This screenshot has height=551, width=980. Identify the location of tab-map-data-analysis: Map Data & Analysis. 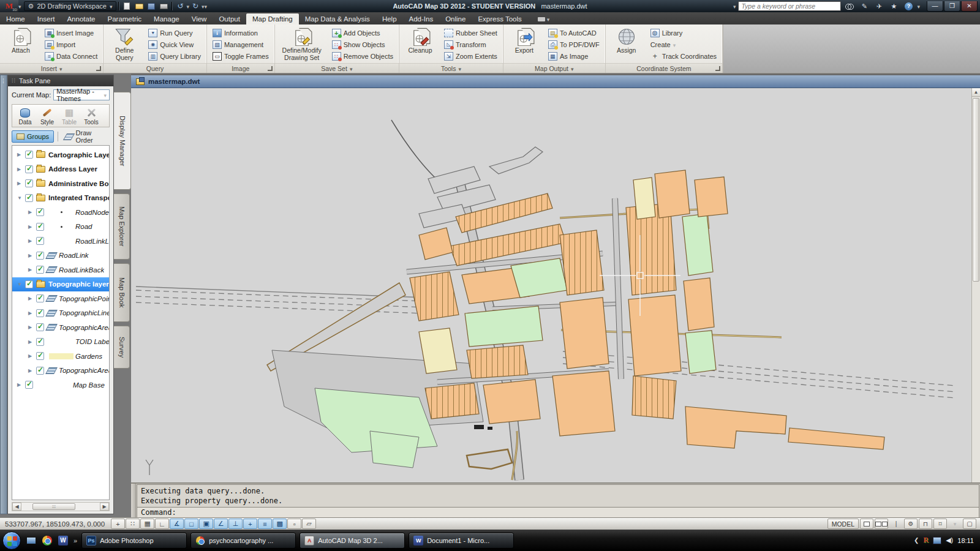
(337, 19).